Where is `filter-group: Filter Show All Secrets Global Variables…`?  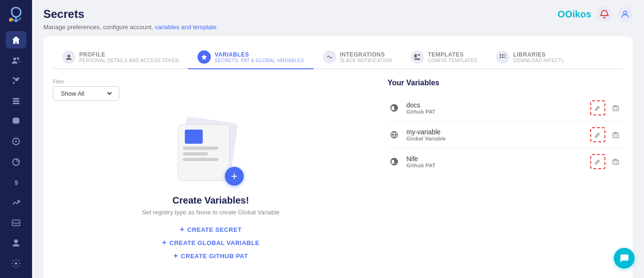
filter-group: Filter Show All Secrets Global Variables… is located at coordinates (86, 90).